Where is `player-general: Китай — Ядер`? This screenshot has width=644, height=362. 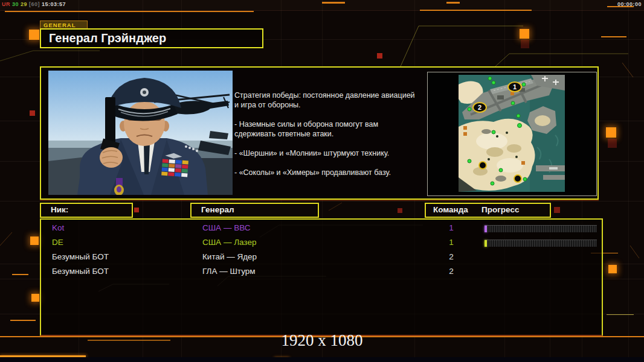 player-general: Китай — Ядер is located at coordinates (230, 257).